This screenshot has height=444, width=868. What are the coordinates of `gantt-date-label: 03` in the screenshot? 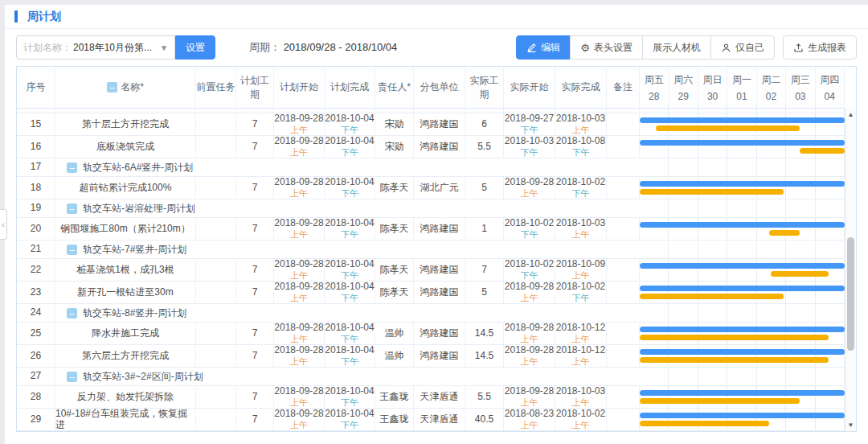 It's located at (800, 97).